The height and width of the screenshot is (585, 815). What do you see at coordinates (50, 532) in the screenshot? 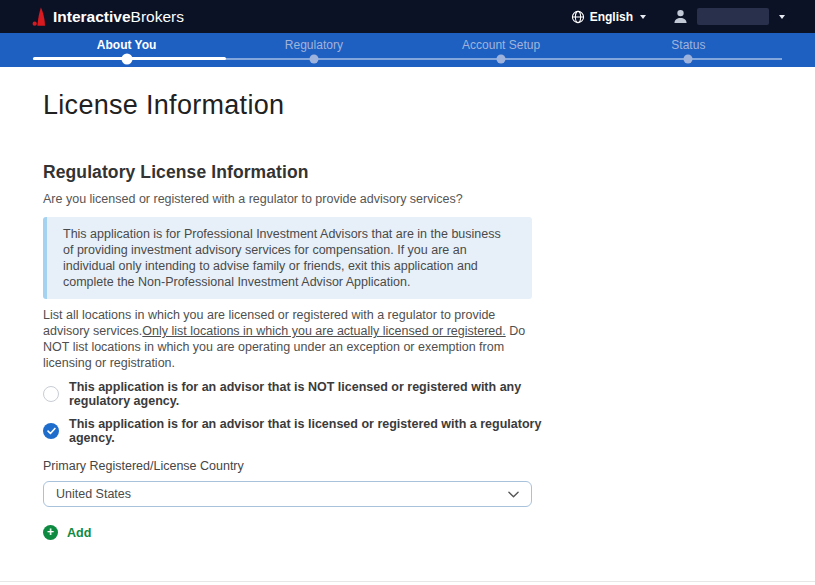
I see `plus-icon: +` at bounding box center [50, 532].